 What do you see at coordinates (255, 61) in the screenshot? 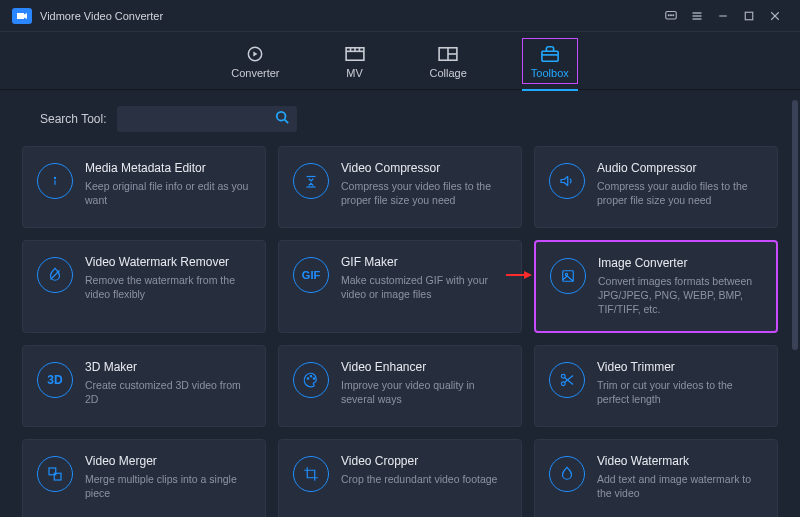
I see `tab-converter: Converter` at bounding box center [255, 61].